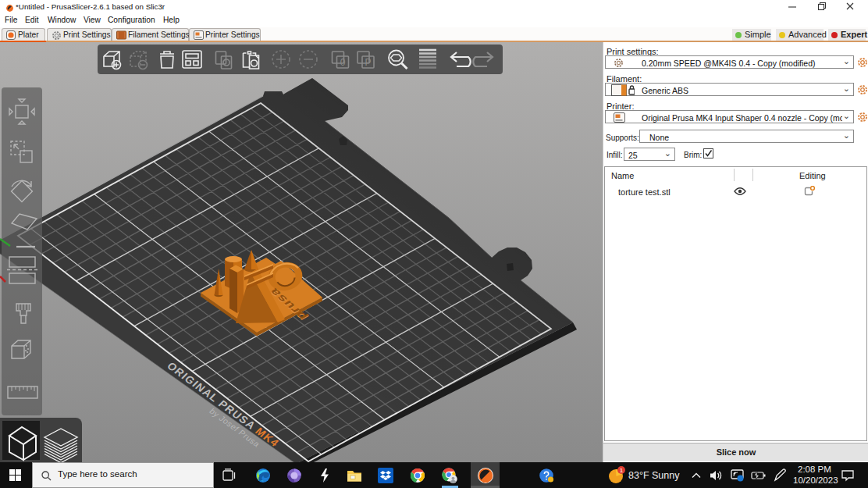 Image resolution: width=868 pixels, height=488 pixels. Describe the element at coordinates (368, 62) in the screenshot. I see `svg-text: P` at that location.